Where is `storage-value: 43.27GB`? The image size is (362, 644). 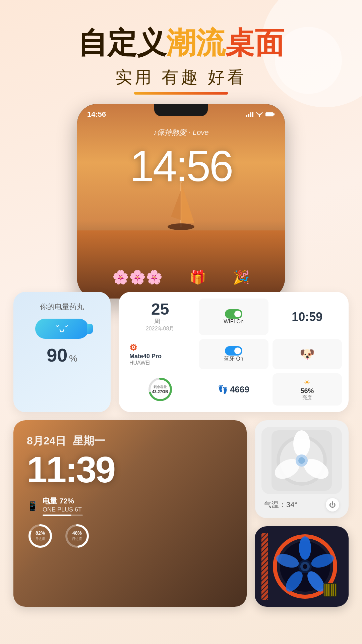 storage-value: 43.27GB is located at coordinates (160, 392).